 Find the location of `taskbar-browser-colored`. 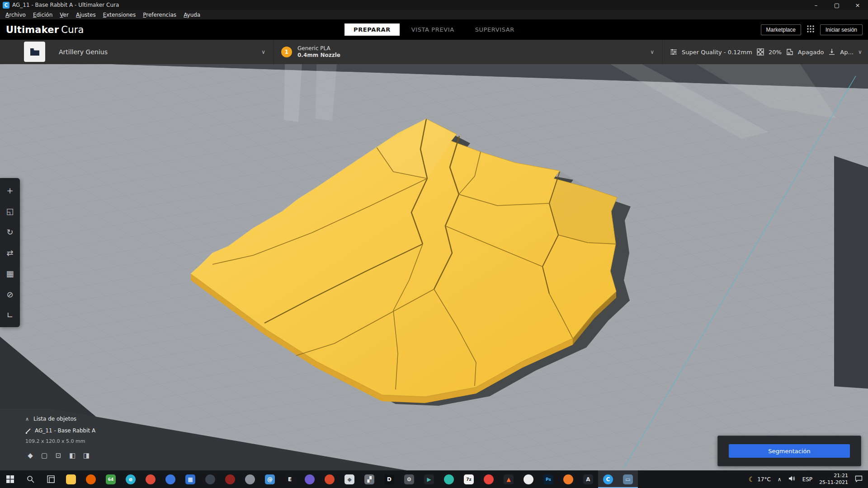

taskbar-browser-colored is located at coordinates (151, 479).